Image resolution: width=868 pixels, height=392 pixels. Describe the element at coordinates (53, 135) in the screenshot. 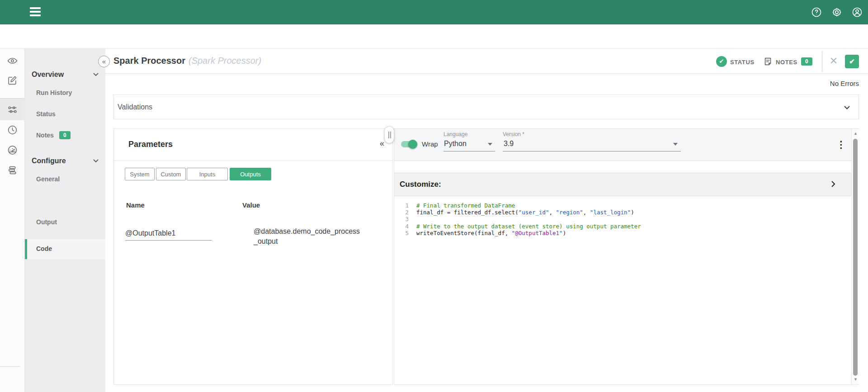

I see `nav-item-notes: Notes0` at that location.